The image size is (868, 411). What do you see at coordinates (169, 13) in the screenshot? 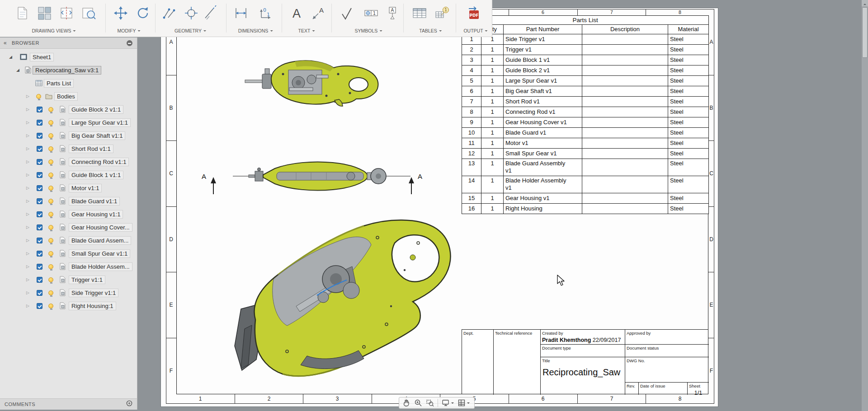
I see `sketch-line-icon` at bounding box center [169, 13].